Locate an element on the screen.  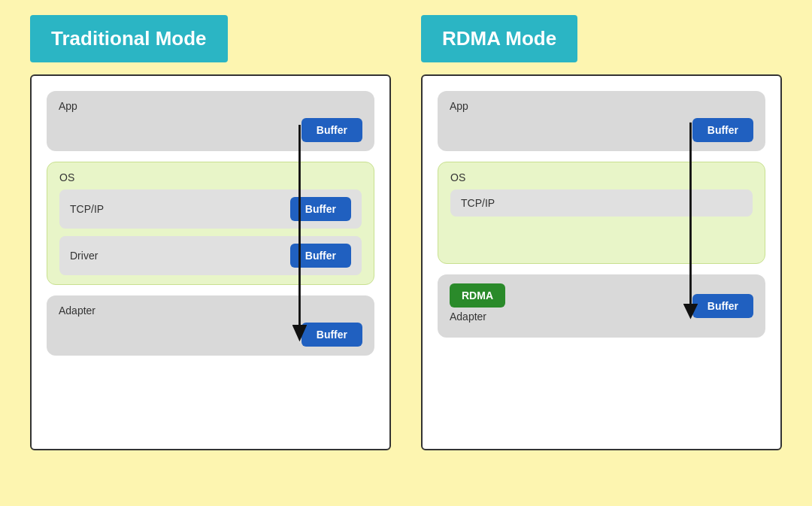
rdma-adapter-buffer: Buffer is located at coordinates (723, 306).